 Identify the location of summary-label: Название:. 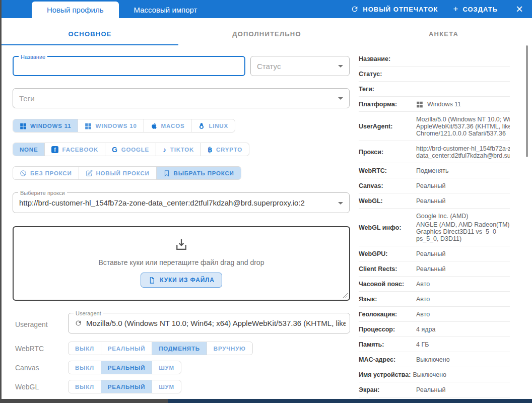
(386, 59).